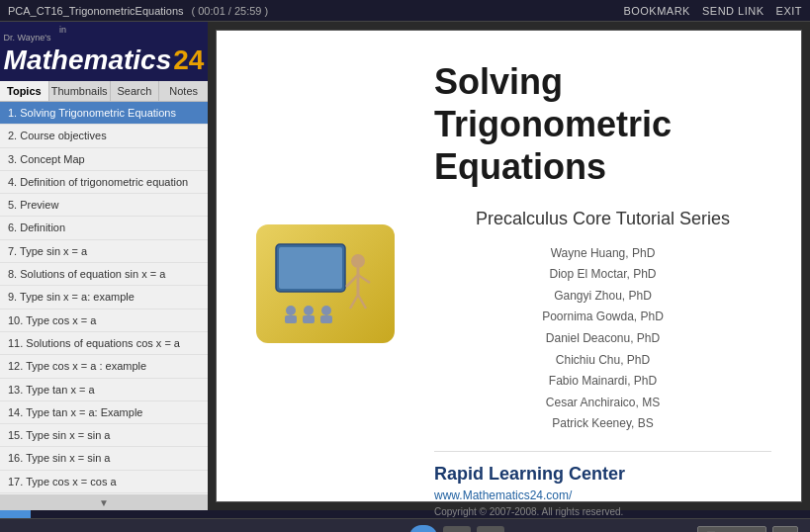  I want to click on topic-item-16: 16. Type sin x = sin a, so click(104, 459).